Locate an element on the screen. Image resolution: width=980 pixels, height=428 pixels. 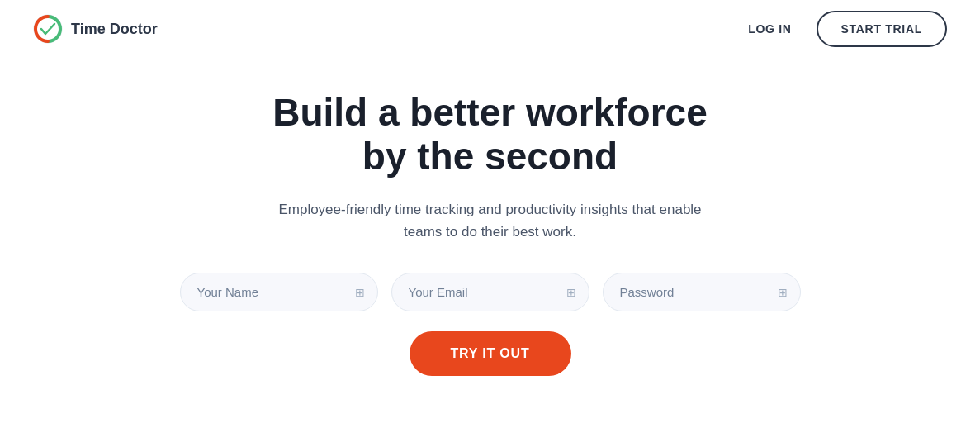
signup-form: ⊞ ⊞ ⊞ is located at coordinates (490, 292).